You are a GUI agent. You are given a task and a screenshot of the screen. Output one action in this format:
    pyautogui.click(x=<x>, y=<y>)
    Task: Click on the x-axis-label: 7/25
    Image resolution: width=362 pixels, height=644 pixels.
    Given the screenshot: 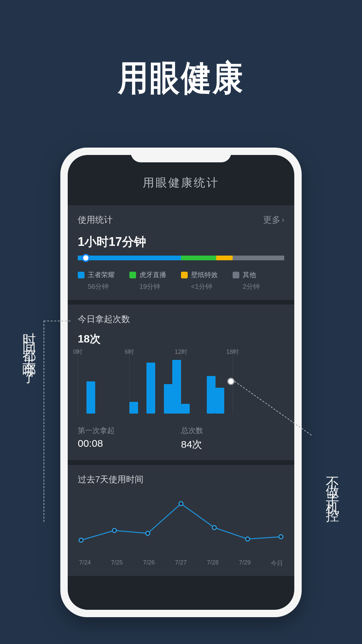 What is the action you would take?
    pyautogui.click(x=117, y=563)
    